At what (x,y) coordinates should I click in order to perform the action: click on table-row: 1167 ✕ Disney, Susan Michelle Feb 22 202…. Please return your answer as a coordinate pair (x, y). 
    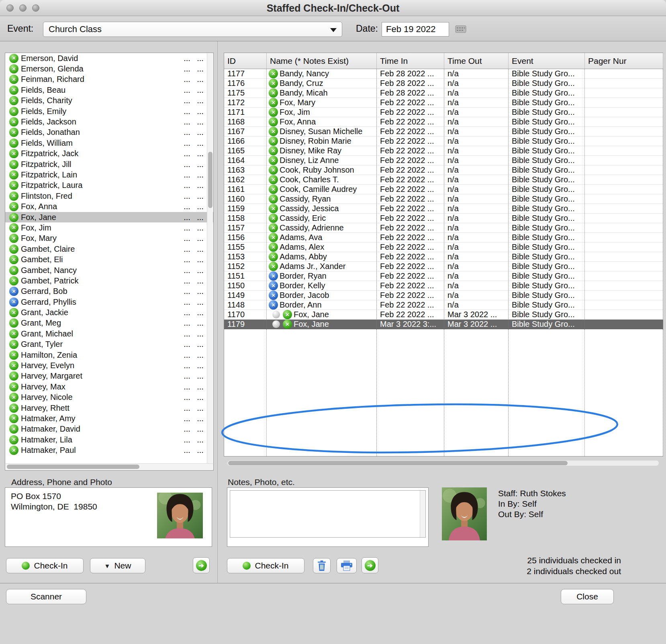
    Looking at the image, I should click on (443, 132).